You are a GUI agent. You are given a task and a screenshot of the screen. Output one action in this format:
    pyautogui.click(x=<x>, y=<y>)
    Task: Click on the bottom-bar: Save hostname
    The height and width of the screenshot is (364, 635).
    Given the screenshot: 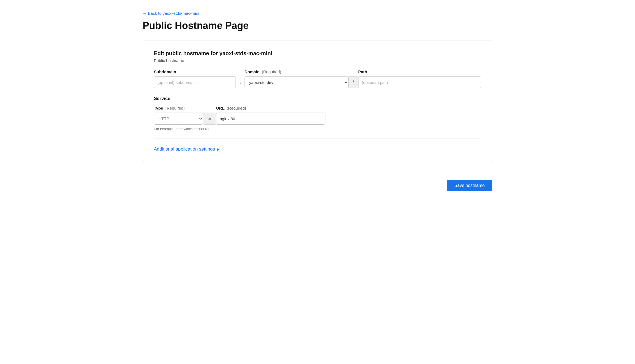 What is the action you would take?
    pyautogui.click(x=318, y=182)
    